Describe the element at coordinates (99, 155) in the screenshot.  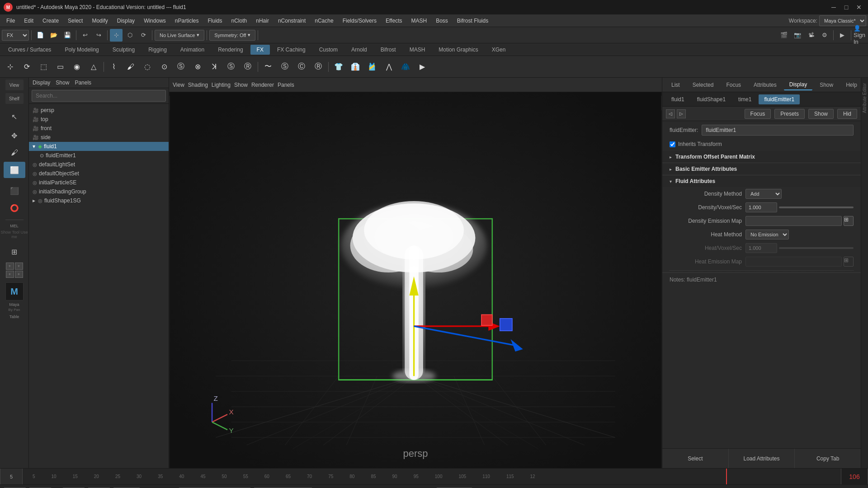
I see `tree-item-fluidemitter1: ⊙ fluidEmitter1` at that location.